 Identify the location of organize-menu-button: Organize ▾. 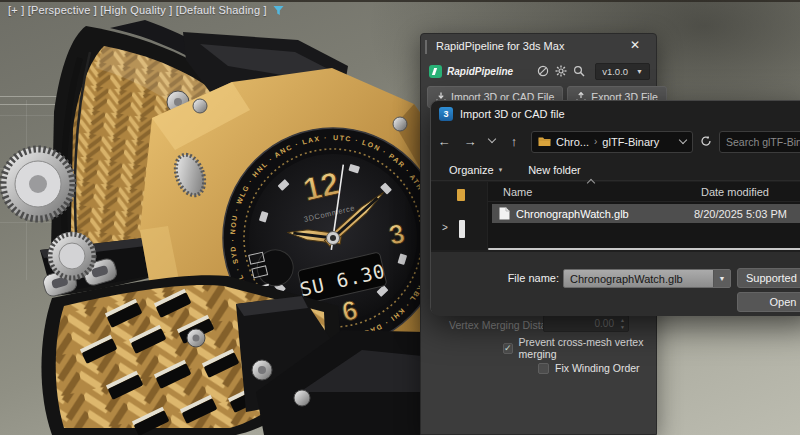
(476, 170).